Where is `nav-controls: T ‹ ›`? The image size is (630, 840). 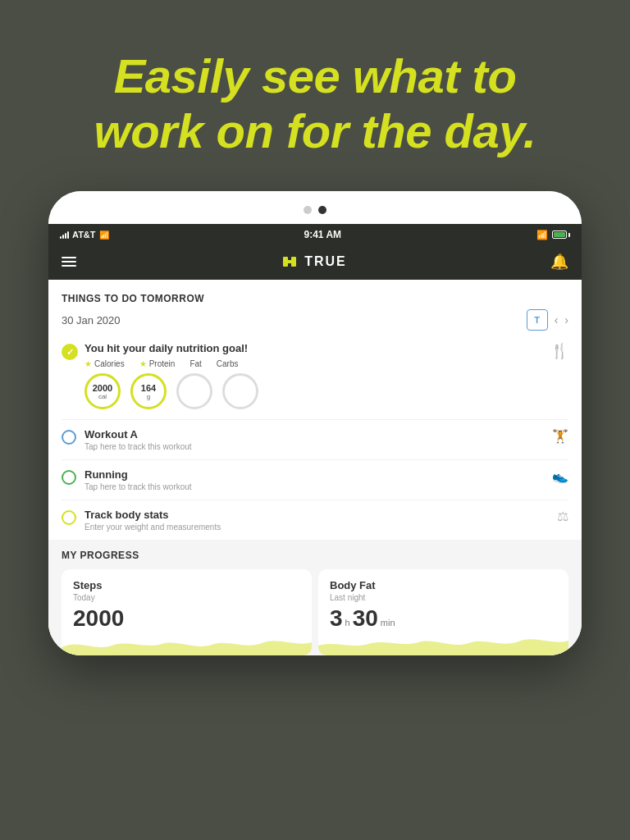
nav-controls: T ‹ › is located at coordinates (548, 320).